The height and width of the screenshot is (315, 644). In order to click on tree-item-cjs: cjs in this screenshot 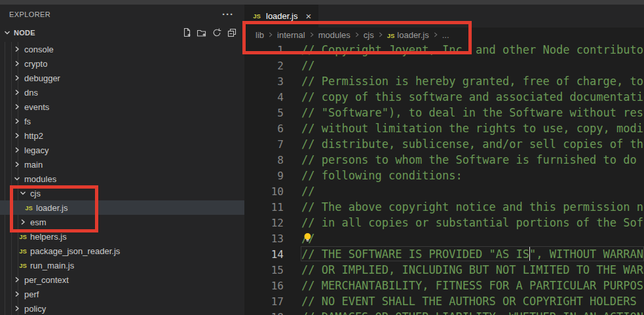, I will do `click(122, 193)`.